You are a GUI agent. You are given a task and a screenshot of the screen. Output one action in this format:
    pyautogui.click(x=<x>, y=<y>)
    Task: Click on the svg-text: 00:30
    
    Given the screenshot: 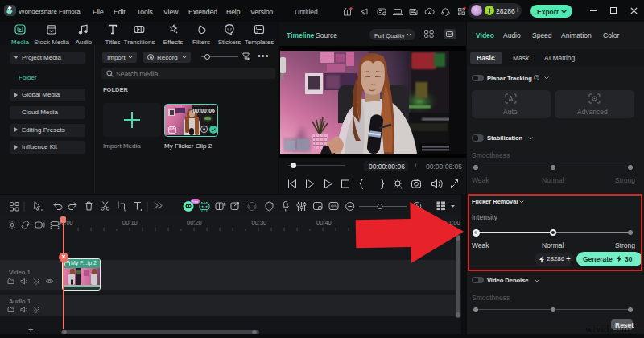 What is the action you would take?
    pyautogui.click(x=259, y=222)
    